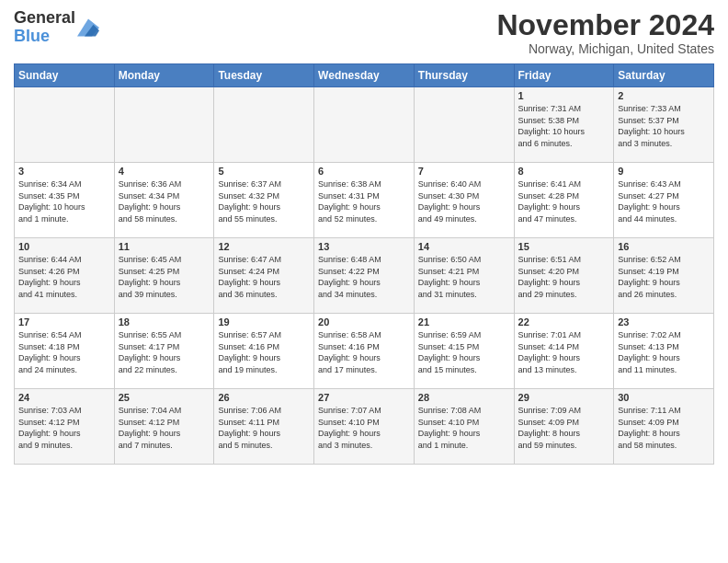 The height and width of the screenshot is (563, 728). What do you see at coordinates (165, 277) in the screenshot?
I see `day-info: Sunrise: 6:45 AM Sunset: 4:25 PM Dayligh…` at bounding box center [165, 277].